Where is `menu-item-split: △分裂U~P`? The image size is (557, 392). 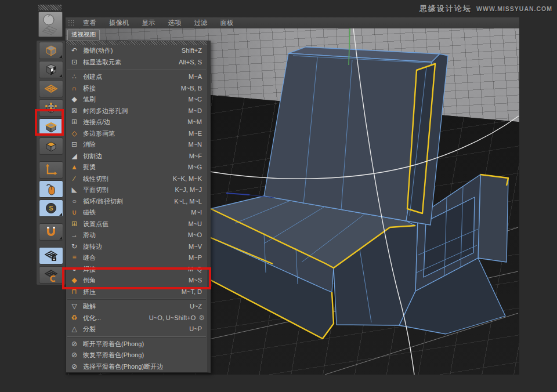
menu-item-split: △分裂U~P is located at coordinates (137, 329).